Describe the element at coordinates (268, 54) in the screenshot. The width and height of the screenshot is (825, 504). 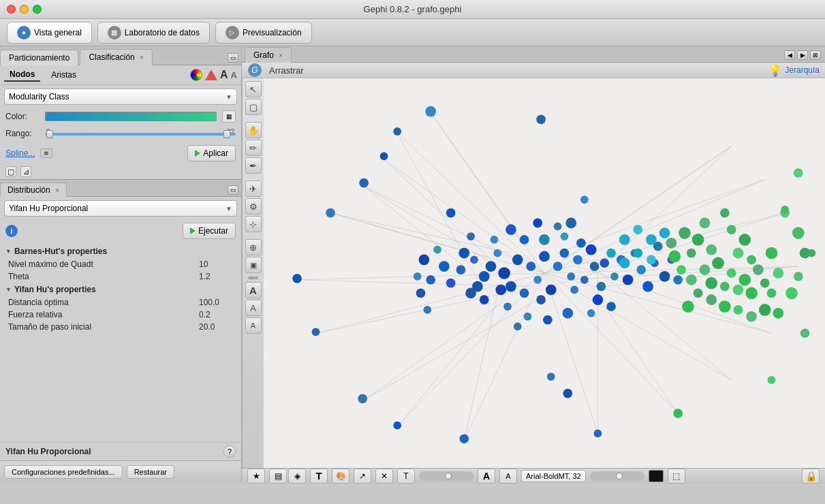
I see `graph-tab: Grafo ×` at that location.